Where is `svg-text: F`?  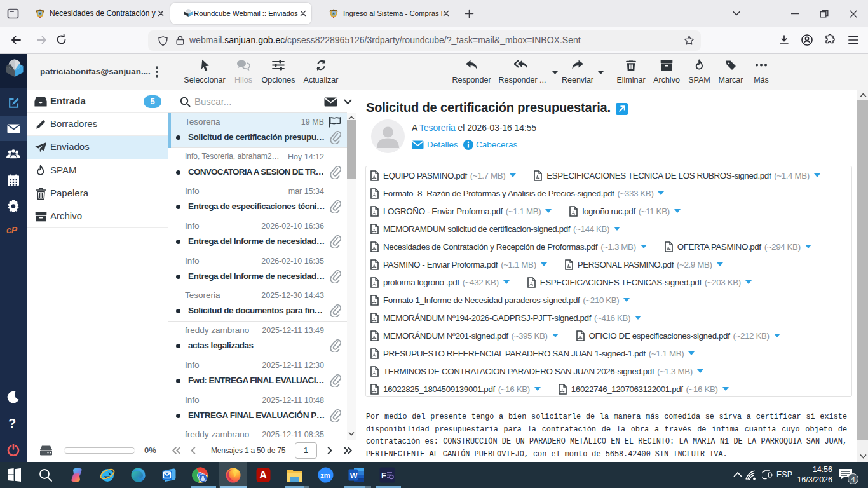
svg-text: F is located at coordinates (384, 475).